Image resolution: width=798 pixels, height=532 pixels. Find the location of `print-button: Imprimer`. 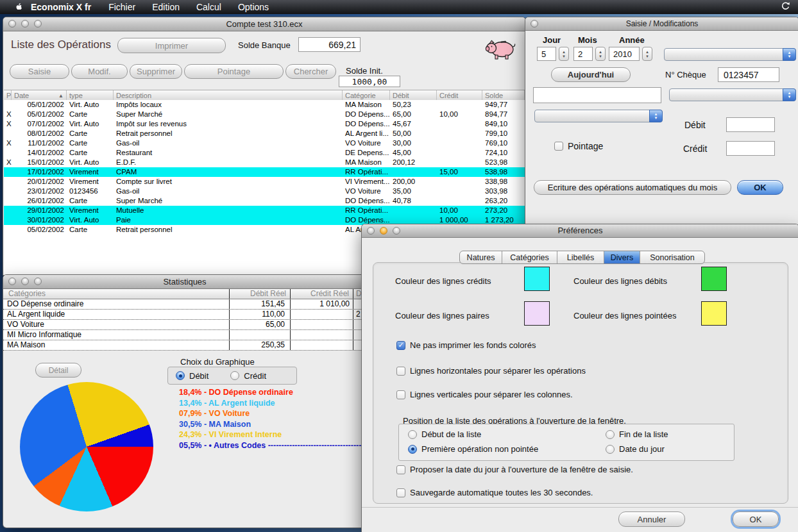

print-button: Imprimer is located at coordinates (172, 46).